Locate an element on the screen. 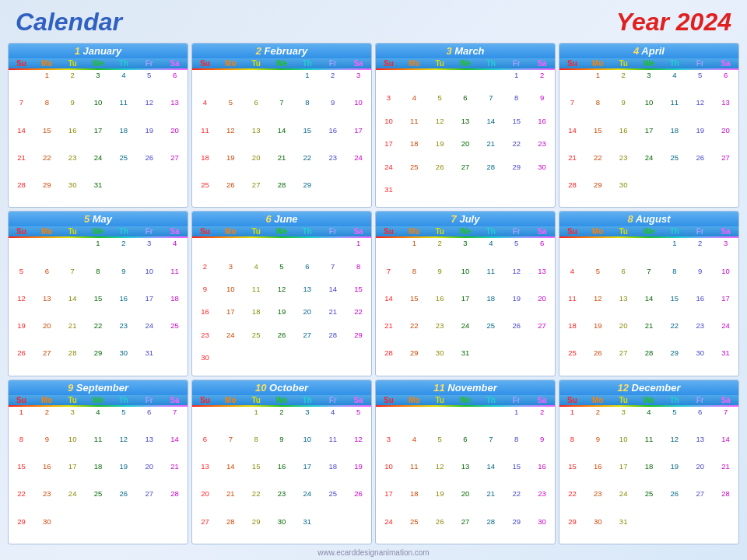  month-april: 4 AprilSuMoTuWeThFrSa1234567891011121314… is located at coordinates (649, 125).